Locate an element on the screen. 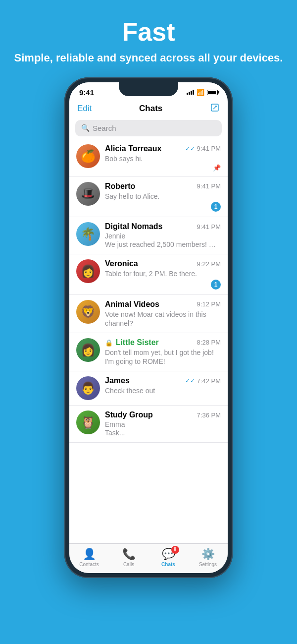 Image resolution: width=297 pixels, height=644 pixels. chat-name-roberto: Roberto is located at coordinates (120, 186).